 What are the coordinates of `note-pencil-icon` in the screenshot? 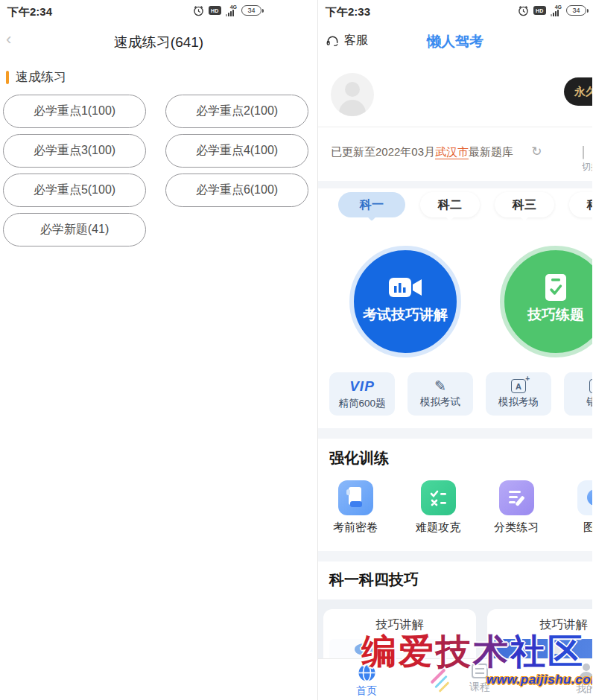 It's located at (517, 497).